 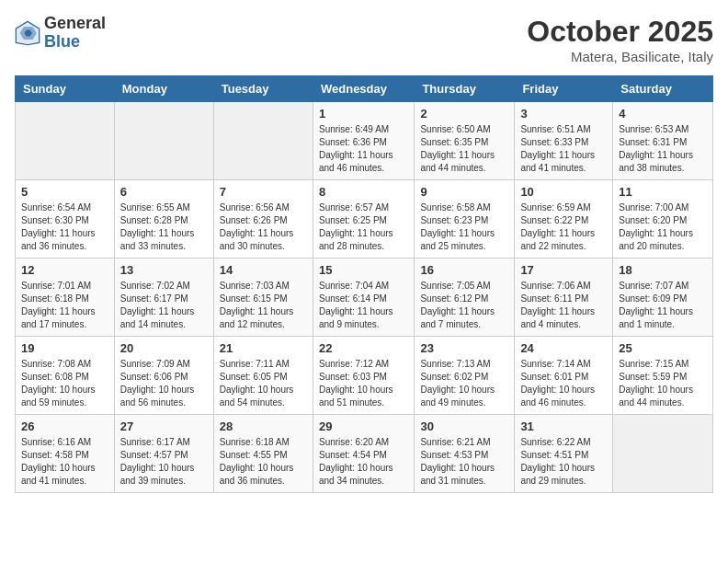 What do you see at coordinates (464, 305) in the screenshot?
I see `day-info: Sunrise: 7:05 AM Sunset: 6:12 PM Dayligh…` at bounding box center [464, 305].